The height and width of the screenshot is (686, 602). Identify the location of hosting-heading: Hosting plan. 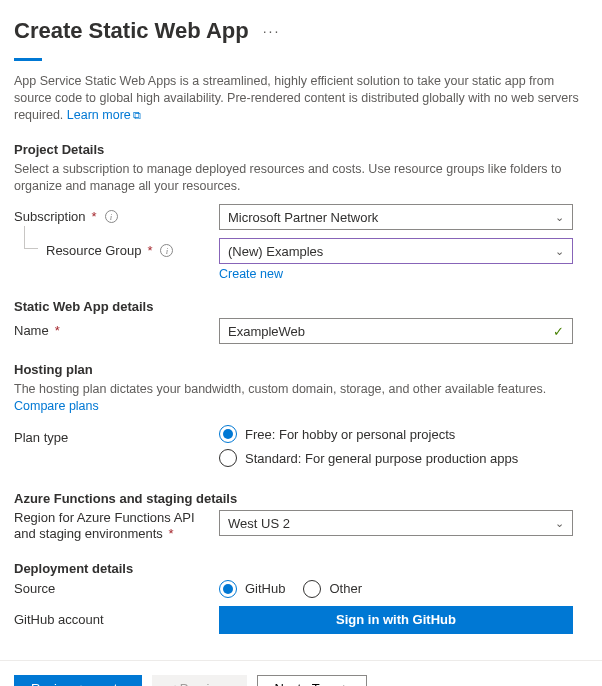
(301, 370).